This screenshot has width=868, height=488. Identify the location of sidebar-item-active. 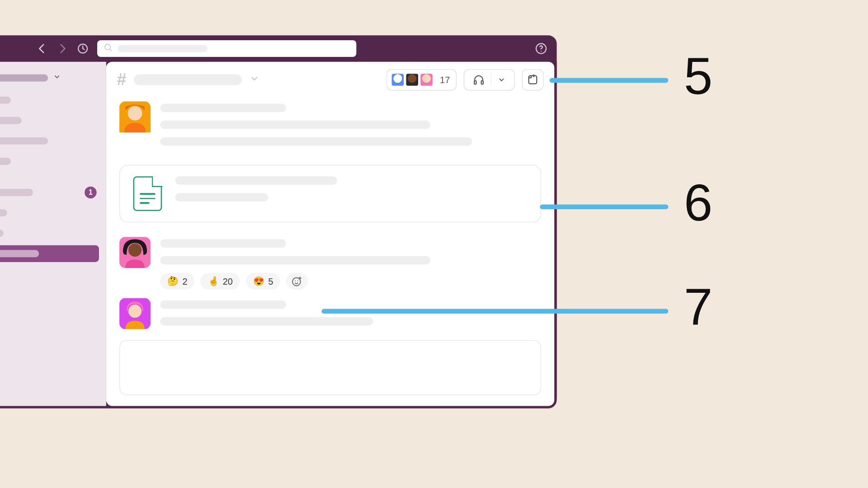
(50, 254).